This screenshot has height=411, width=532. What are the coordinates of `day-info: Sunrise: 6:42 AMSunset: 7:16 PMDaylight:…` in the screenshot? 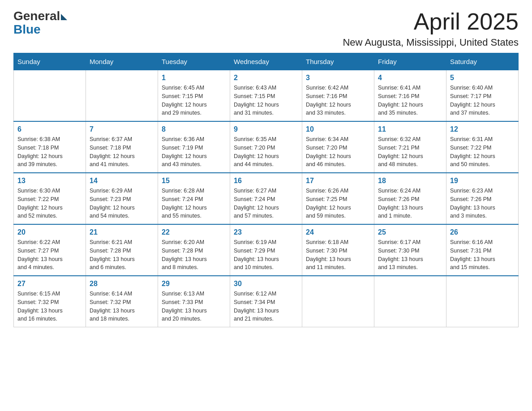 It's located at (338, 100).